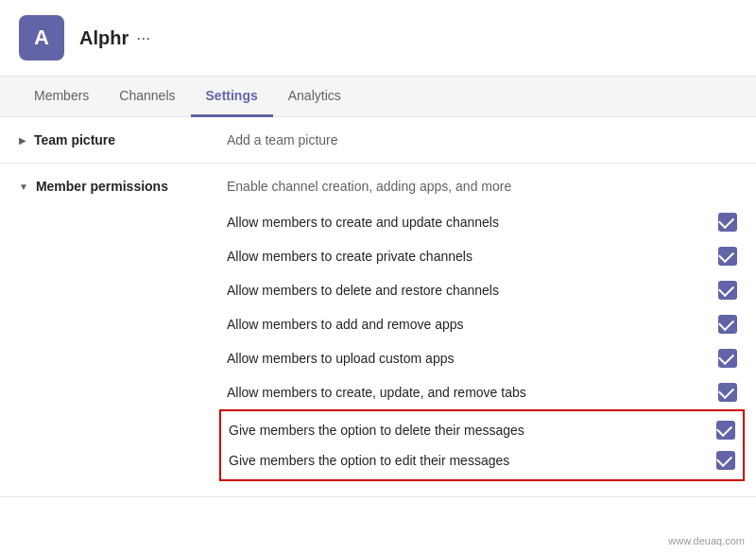 This screenshot has height=554, width=756. I want to click on member-permissions-header: ▼ Member permissions, so click(123, 186).